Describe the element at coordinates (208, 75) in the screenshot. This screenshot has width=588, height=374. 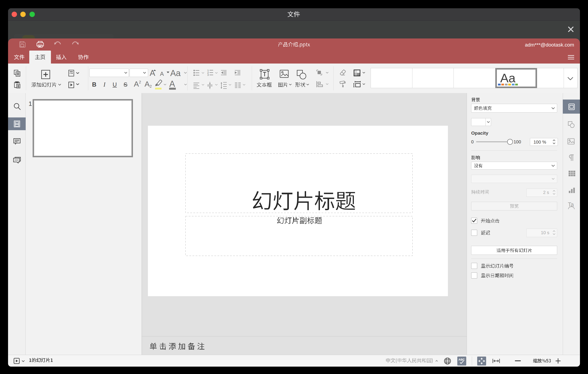
I see `svg-text: 3` at that location.